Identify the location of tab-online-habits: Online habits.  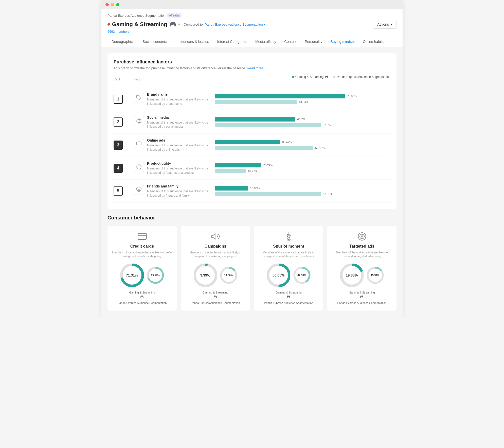
(373, 42).